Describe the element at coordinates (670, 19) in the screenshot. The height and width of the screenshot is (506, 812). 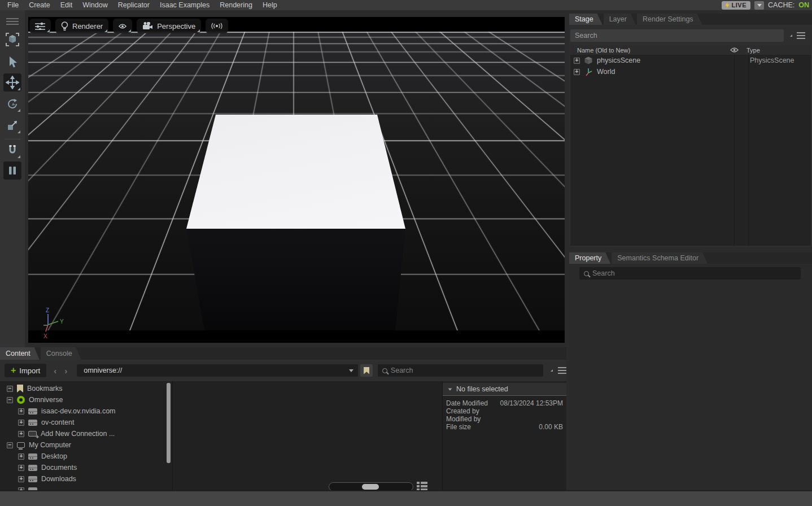
I see `stage-tab: Render Settings` at that location.